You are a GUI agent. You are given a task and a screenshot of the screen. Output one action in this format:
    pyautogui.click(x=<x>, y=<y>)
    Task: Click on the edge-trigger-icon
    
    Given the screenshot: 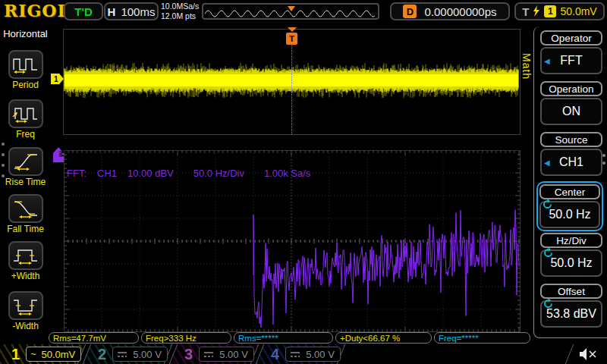 What is the action you would take?
    pyautogui.click(x=536, y=11)
    